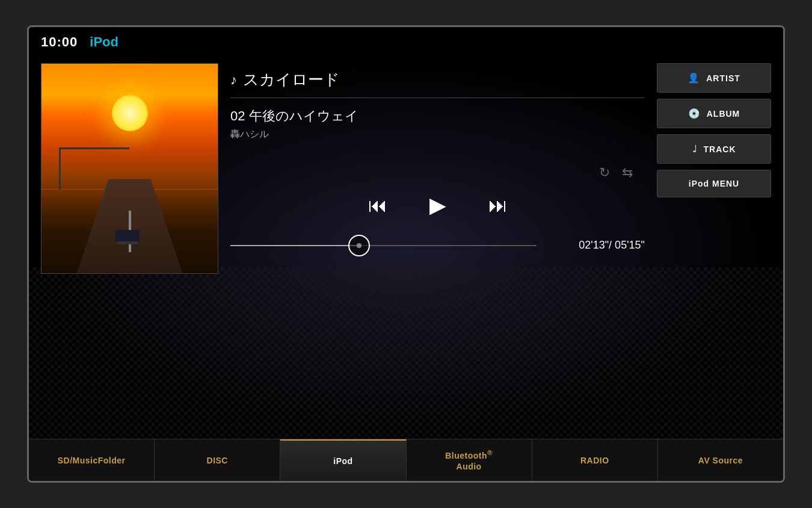  Describe the element at coordinates (438, 173) in the screenshot. I see `repeat-shuffle-area: ↻ ⇄` at that location.